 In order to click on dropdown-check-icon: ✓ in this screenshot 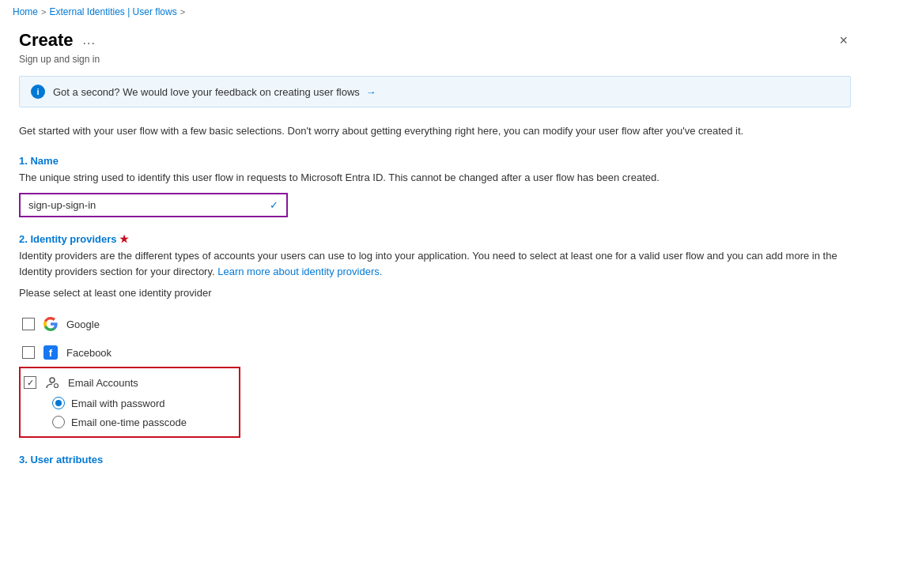, I will do `click(274, 205)`.